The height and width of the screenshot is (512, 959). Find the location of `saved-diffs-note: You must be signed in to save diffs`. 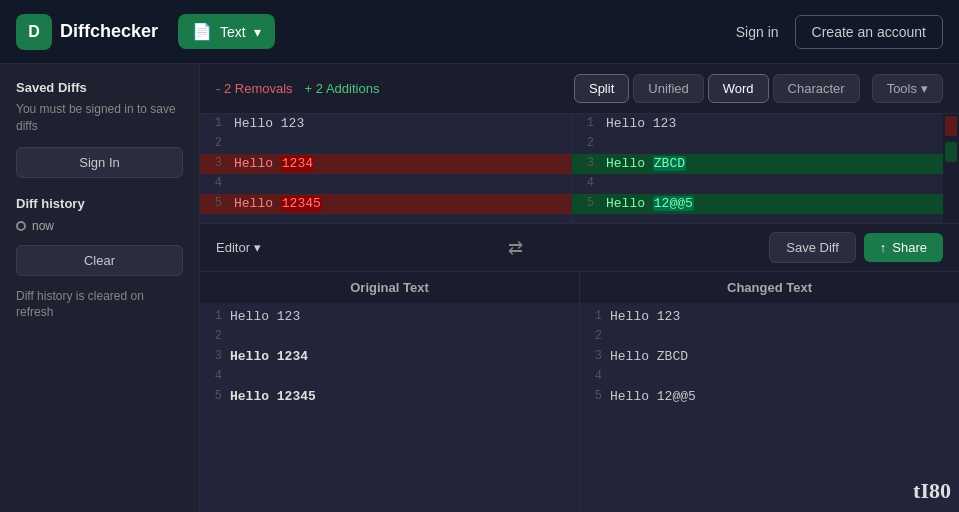

saved-diffs-note: You must be signed in to save diffs is located at coordinates (100, 118).